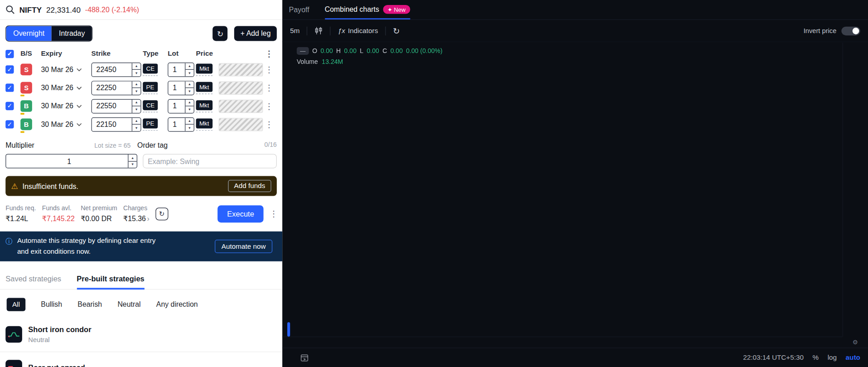 Image resolution: width=868 pixels, height=367 pixels. I want to click on search-icon, so click(10, 10).